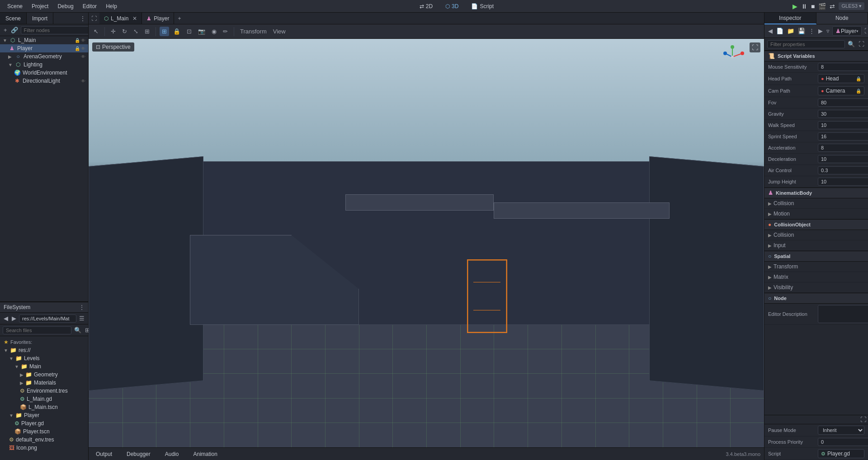 This screenshot has width=868, height=460. I want to click on group-button: ⊡, so click(189, 32).